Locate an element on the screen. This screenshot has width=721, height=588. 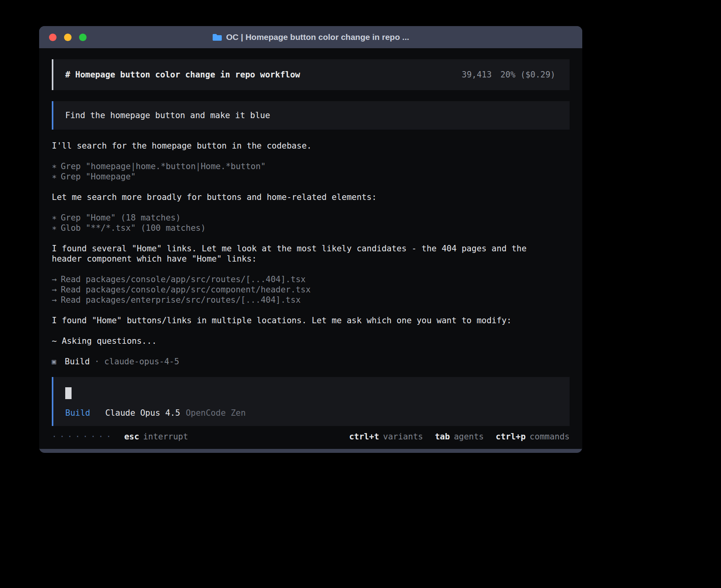
traffic-lights is located at coordinates (63, 37).